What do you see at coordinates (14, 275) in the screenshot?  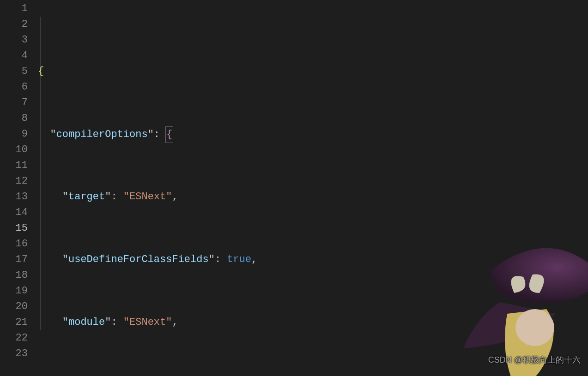 I see `line-number: 18` at bounding box center [14, 275].